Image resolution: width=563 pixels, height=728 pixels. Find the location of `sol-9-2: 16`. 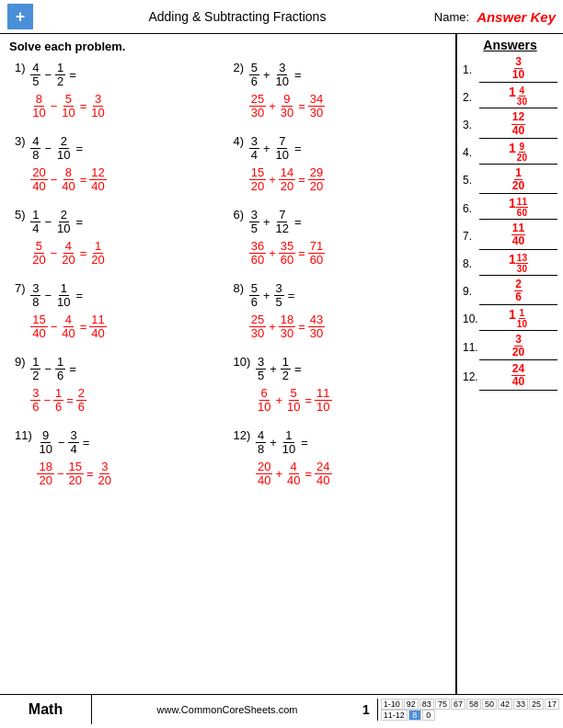

sol-9-2: 16 is located at coordinates (59, 401).